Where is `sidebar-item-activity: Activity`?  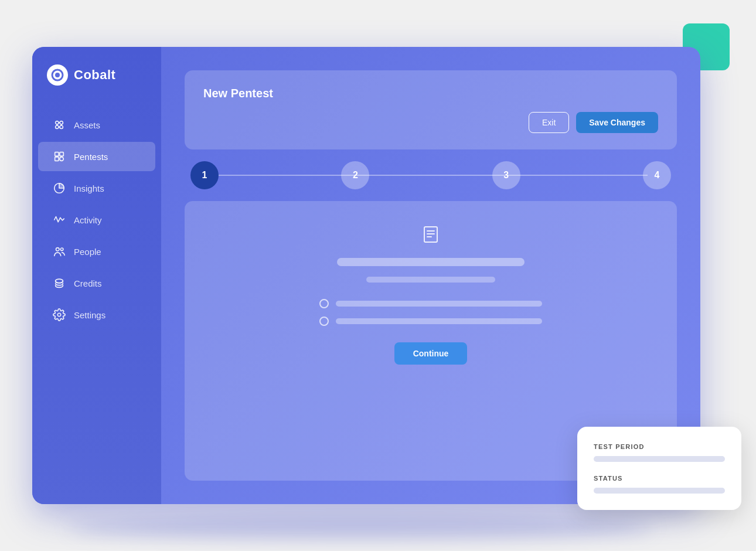 sidebar-item-activity: Activity is located at coordinates (97, 220).